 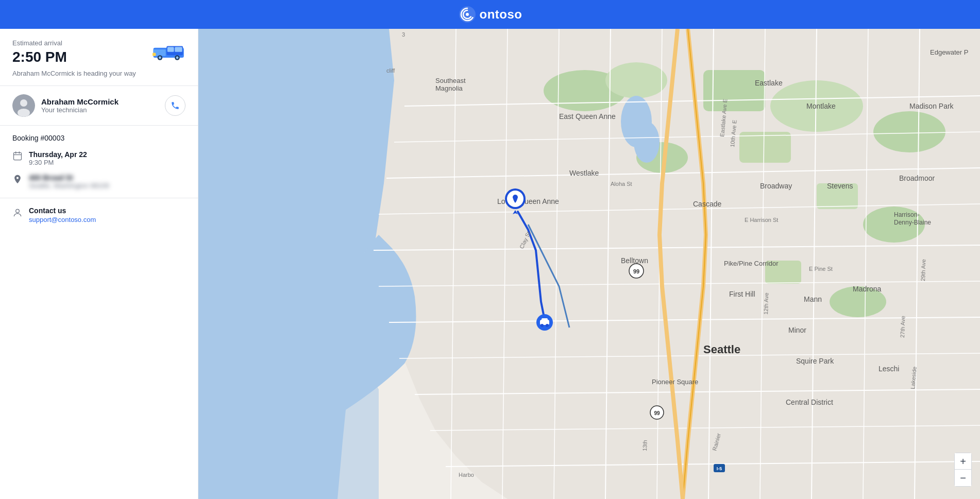 I want to click on logo: ontoso, so click(x=491, y=14).